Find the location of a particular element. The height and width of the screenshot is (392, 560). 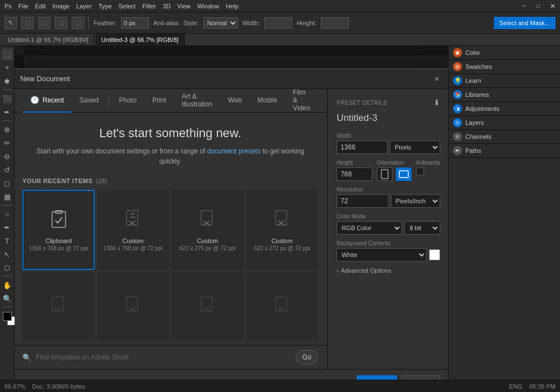

menu-edit: Edit is located at coordinates (40, 6).